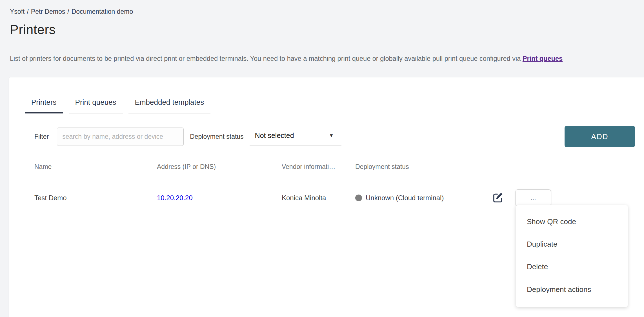 The height and width of the screenshot is (317, 644). I want to click on status-text: Unknown (Cloud terminal), so click(405, 198).